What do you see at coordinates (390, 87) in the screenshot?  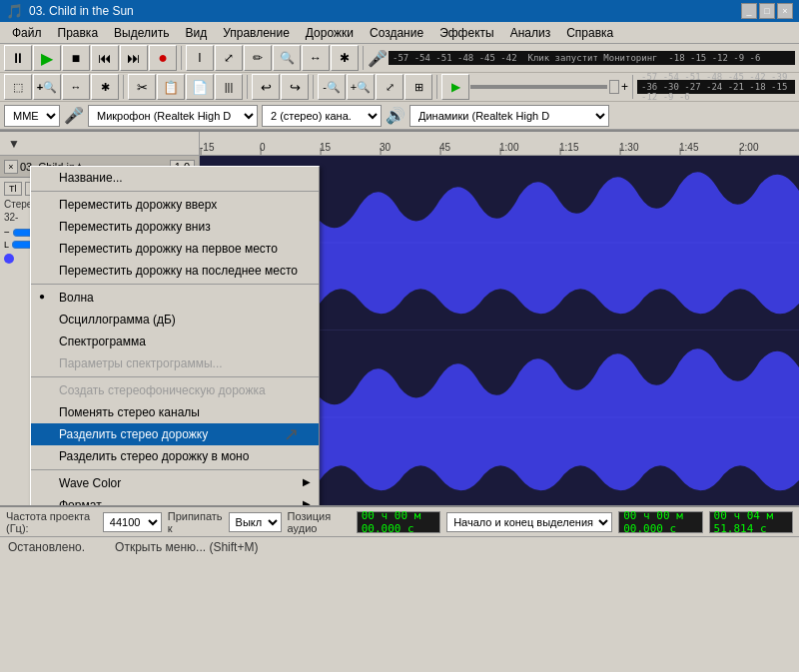 I see `zoom-fit-button: ⤢` at bounding box center [390, 87].